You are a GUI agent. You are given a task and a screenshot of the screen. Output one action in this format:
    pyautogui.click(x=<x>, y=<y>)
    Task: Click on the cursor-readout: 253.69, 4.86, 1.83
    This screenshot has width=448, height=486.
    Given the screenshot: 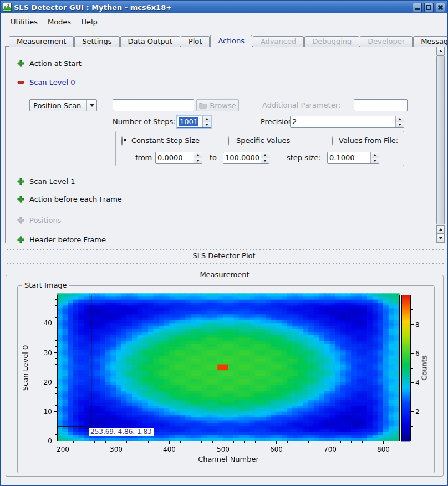 What is the action you would take?
    pyautogui.click(x=121, y=432)
    